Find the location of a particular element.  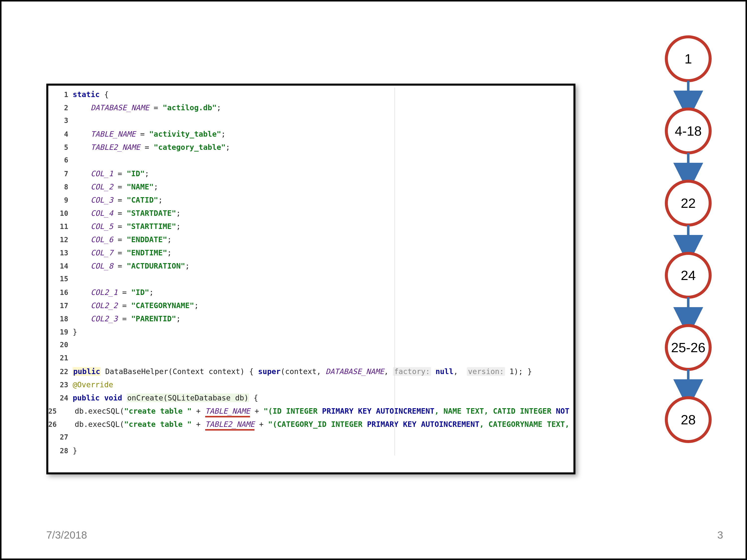

code-content: @Override is located at coordinates (93, 385).